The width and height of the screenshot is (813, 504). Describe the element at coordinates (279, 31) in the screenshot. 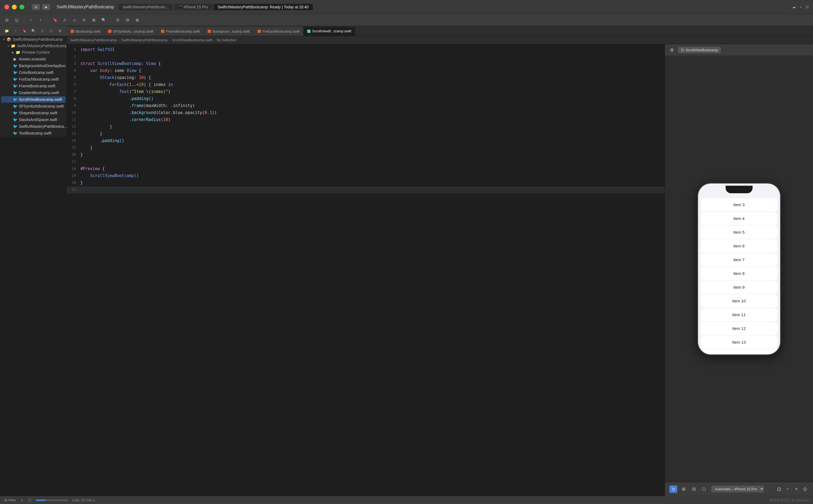

I see `file-tab-5: ForEachBootcamp.swift` at that location.